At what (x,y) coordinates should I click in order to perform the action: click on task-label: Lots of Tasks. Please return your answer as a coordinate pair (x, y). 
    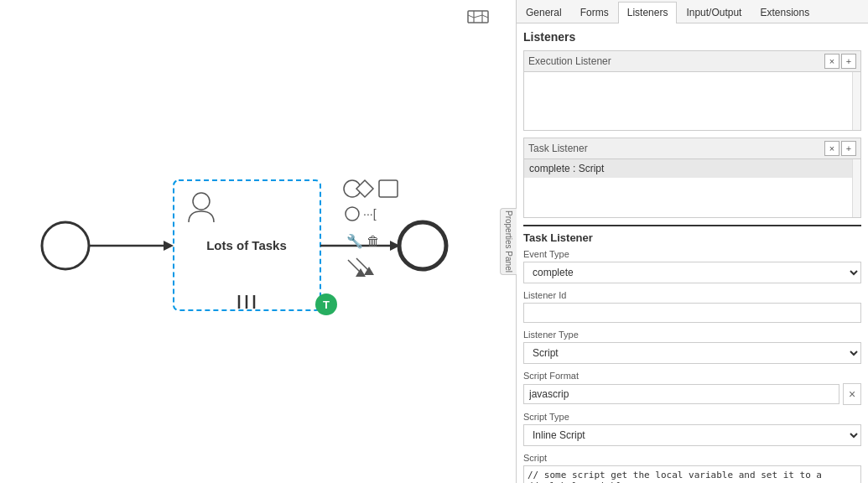
    Looking at the image, I should click on (247, 245).